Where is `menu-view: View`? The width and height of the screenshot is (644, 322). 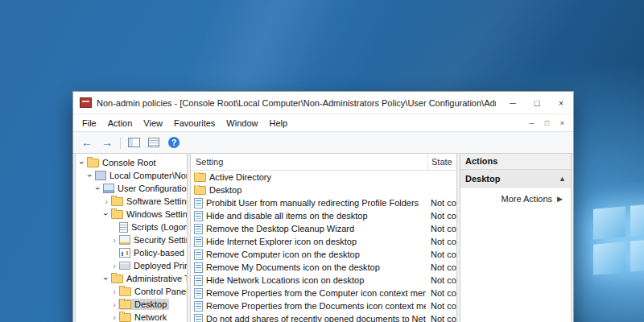 menu-view: View is located at coordinates (153, 123).